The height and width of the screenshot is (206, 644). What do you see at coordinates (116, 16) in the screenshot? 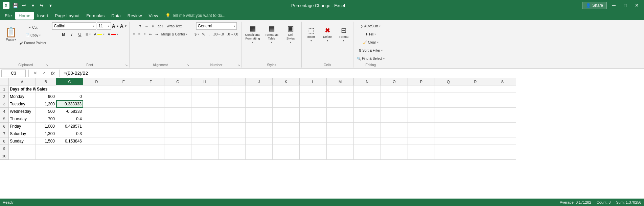
I see `menu-data: Data` at bounding box center [116, 16].